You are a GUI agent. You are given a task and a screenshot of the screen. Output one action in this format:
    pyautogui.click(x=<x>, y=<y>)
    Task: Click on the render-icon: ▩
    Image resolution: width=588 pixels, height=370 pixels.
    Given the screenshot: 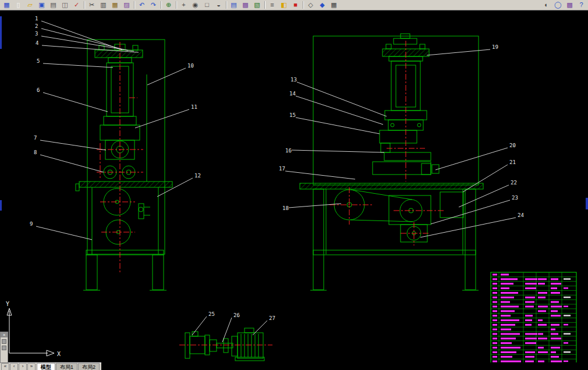 What is the action you would take?
    pyautogui.click(x=569, y=5)
    